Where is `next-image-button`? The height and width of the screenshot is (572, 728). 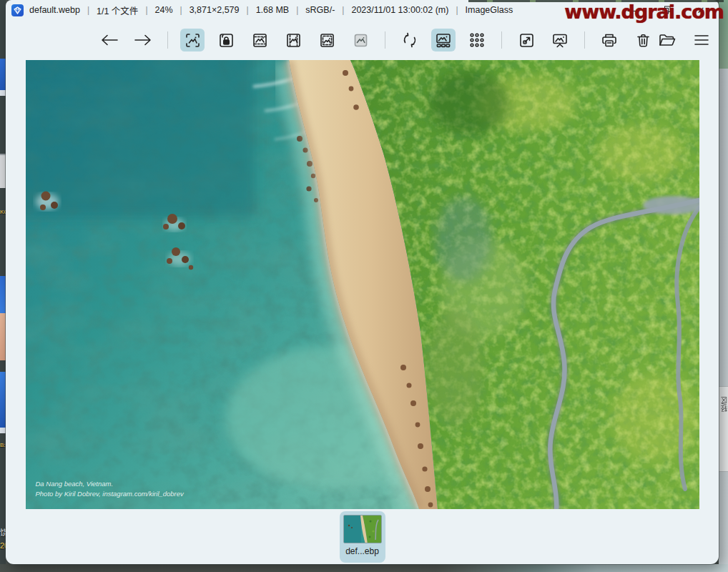
next-image-button is located at coordinates (143, 40).